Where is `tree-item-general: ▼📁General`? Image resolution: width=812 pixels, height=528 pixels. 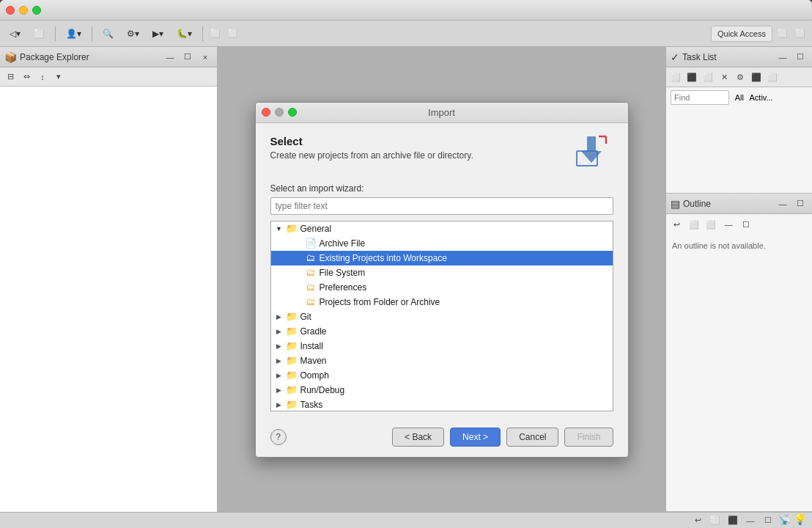 tree-item-general: ▼📁General is located at coordinates (442, 229).